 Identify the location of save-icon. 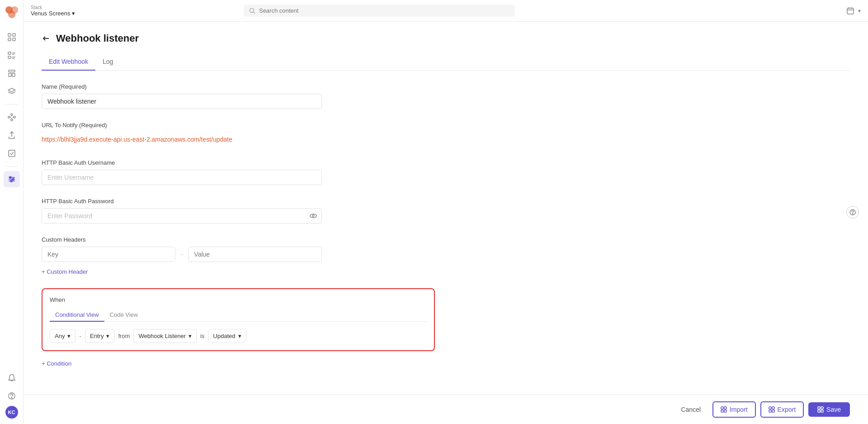
(821, 410).